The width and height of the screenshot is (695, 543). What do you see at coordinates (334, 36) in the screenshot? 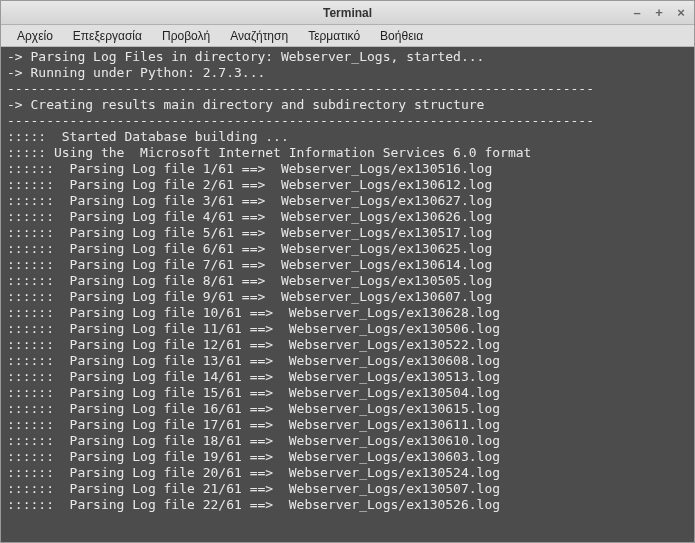
I see `menu-terminal: Τερματικό` at bounding box center [334, 36].